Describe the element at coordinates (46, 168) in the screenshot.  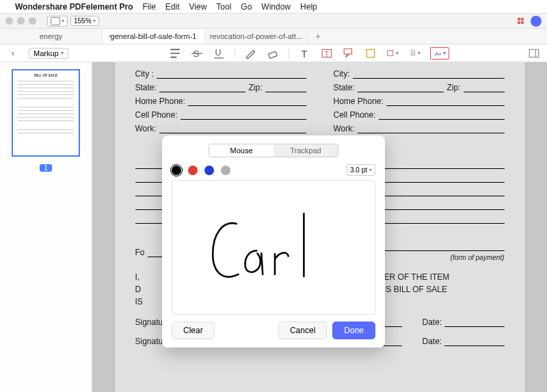
I see `page-number-badge: 1` at that location.